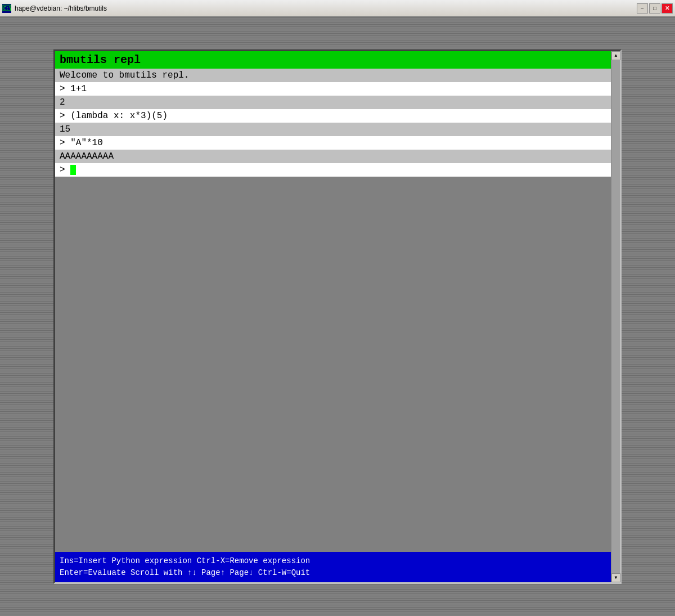 The height and width of the screenshot is (616, 675). I want to click on cursor, so click(73, 170).